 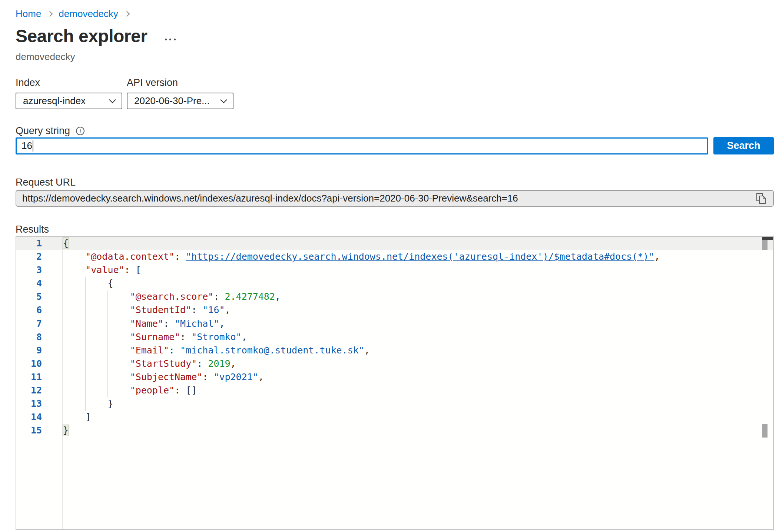 I want to click on query-label-row: Query string i, so click(x=50, y=131).